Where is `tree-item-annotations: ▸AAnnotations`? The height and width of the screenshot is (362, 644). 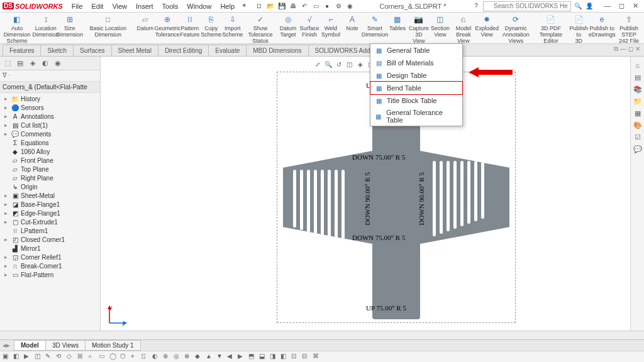 tree-item-annotations: ▸AAnnotations is located at coordinates (50, 116).